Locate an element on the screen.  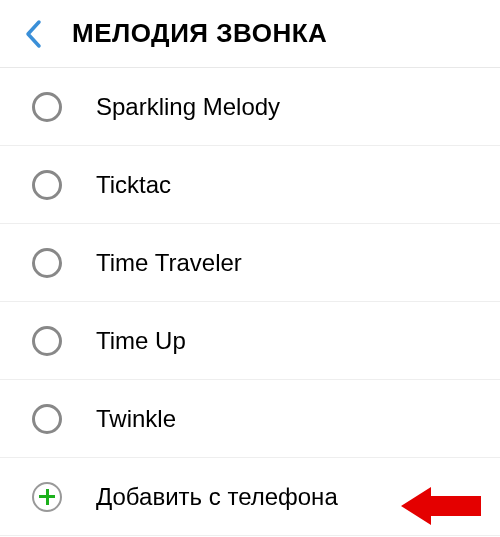
ringtone-label: Time Traveler is located at coordinates (169, 263).